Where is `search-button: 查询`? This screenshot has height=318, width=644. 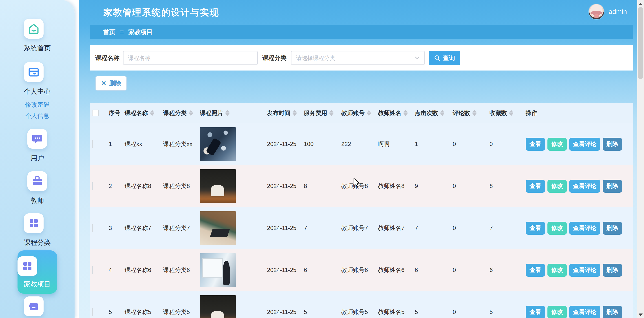 search-button: 查询 is located at coordinates (444, 58).